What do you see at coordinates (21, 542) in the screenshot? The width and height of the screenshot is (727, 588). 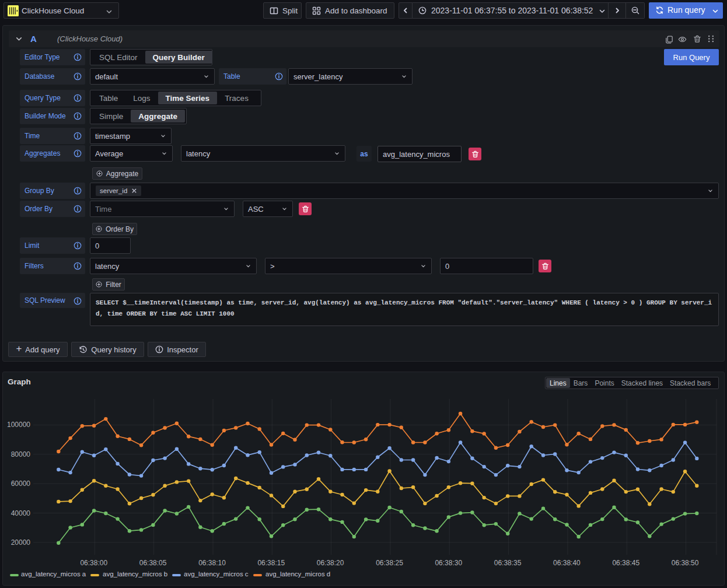 I see `svg-text: 20000` at bounding box center [21, 542].